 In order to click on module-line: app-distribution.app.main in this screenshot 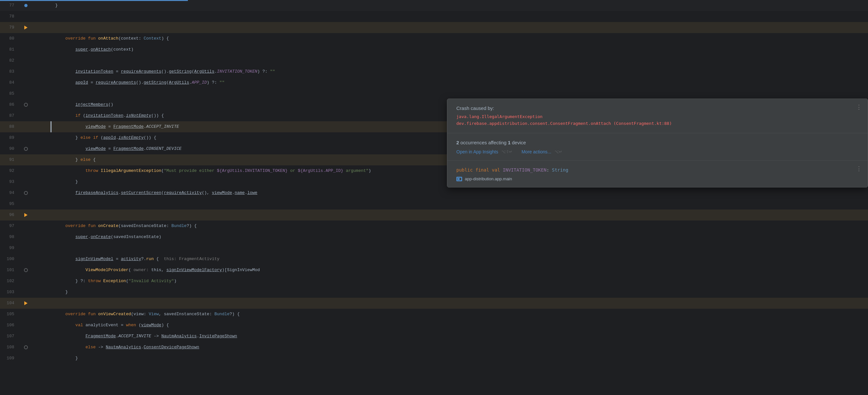, I will do `click(657, 179)`.